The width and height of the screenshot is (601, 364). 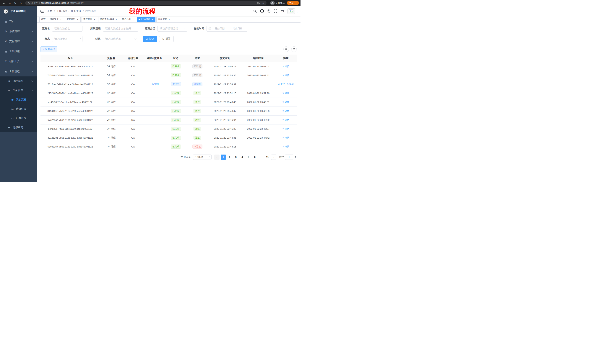 I want to click on breadcrumb-item: 首页, so click(x=50, y=11).